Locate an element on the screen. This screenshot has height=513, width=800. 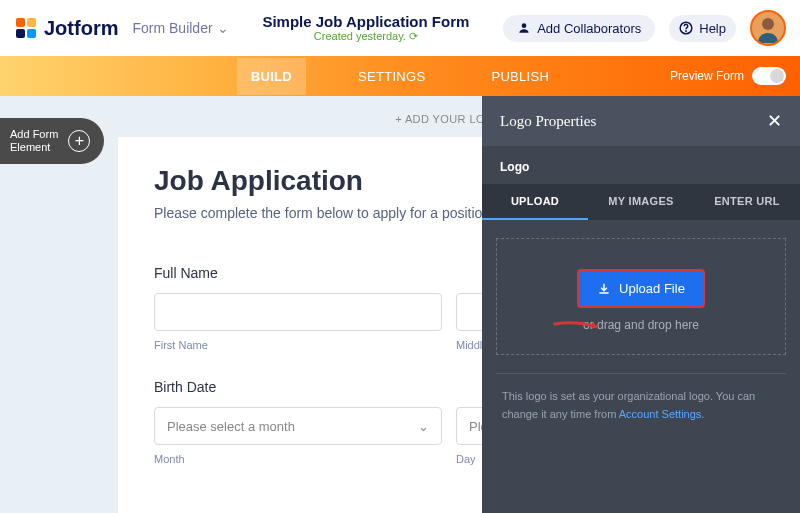
tab-settings: SETTINGS is located at coordinates (392, 76).